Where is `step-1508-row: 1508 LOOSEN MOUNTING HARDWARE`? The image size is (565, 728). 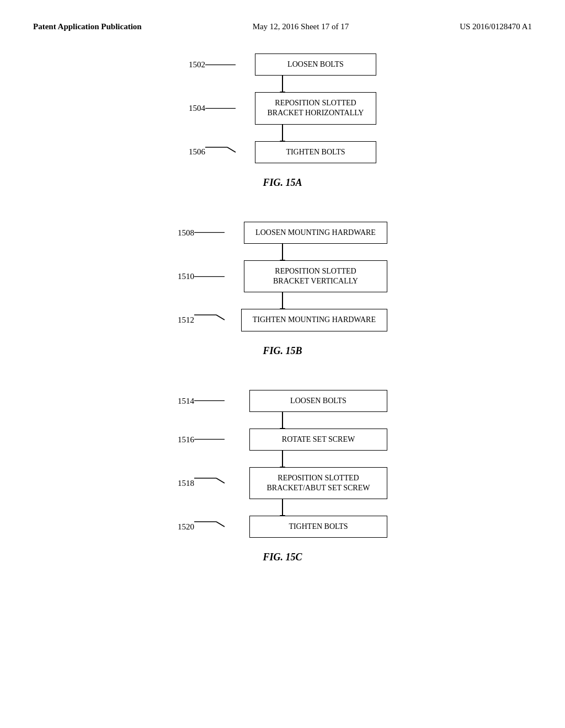 step-1508-row: 1508 LOOSEN MOUNTING HARDWARE is located at coordinates (282, 233).